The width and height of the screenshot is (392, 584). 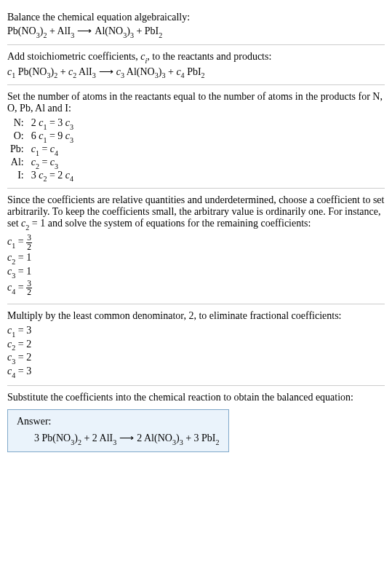 I want to click on answer-box: Answer: 3 Pb(NO3)2 + 2 AlI3⟶2 Al(NO3)3 +…, so click(x=118, y=431).